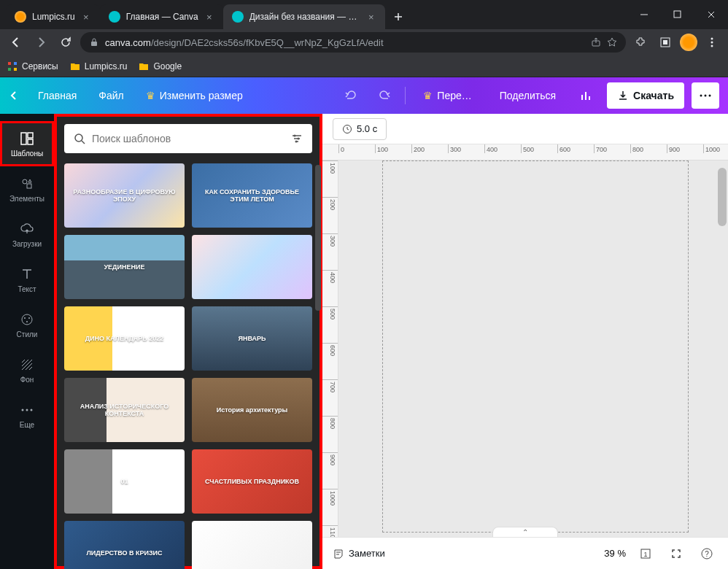  I want to click on publish-button: ♛Пере…, so click(447, 96).